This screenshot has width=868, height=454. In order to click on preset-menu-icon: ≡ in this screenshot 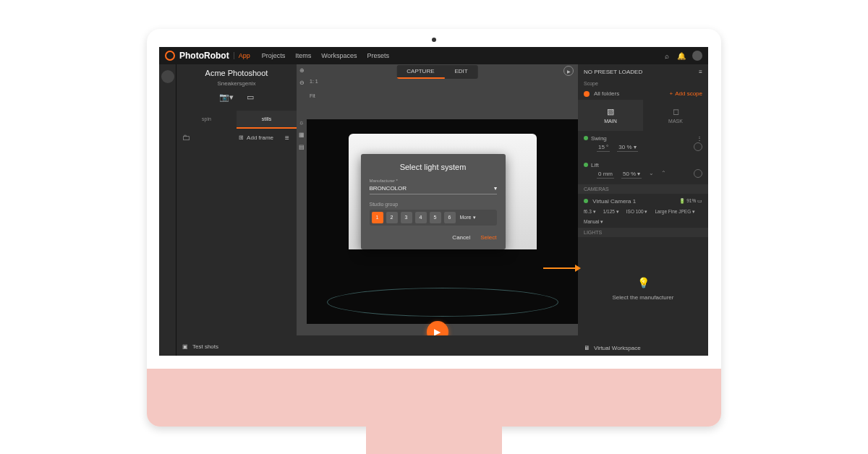, I will do `click(700, 72)`.